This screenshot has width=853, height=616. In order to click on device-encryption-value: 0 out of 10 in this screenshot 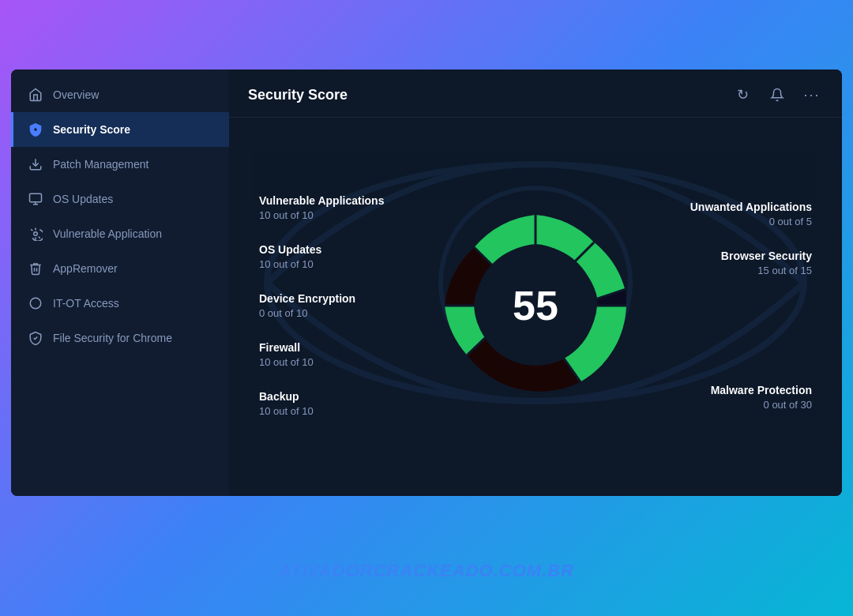, I will do `click(334, 313)`.